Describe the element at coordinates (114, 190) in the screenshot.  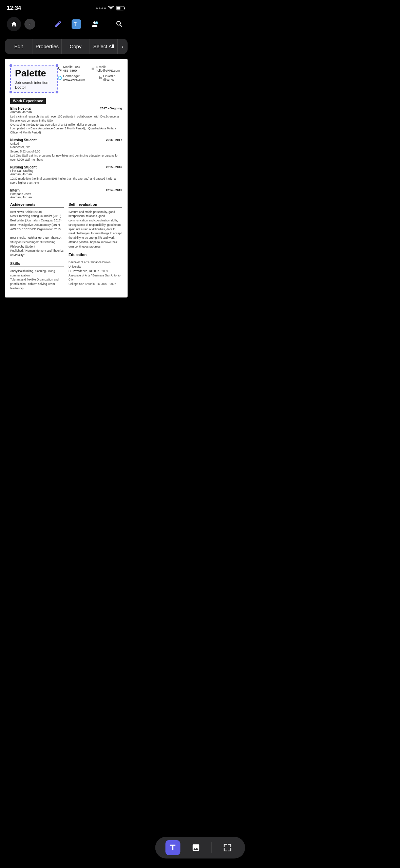
I see `job-date: 2014 - 2015` at that location.